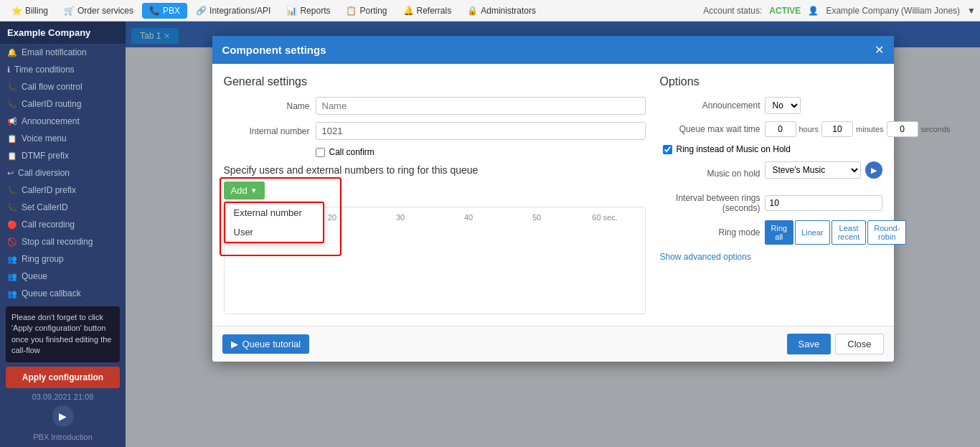  I want to click on add-caret-icon: ▼, so click(254, 191).